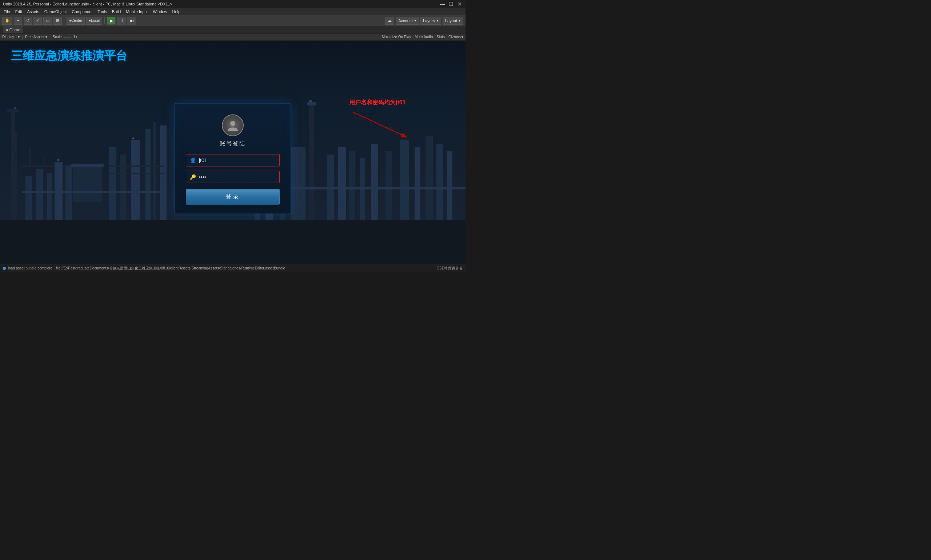 Image resolution: width=931 pixels, height=560 pixels. I want to click on transform-tool: ⊞, so click(58, 21).